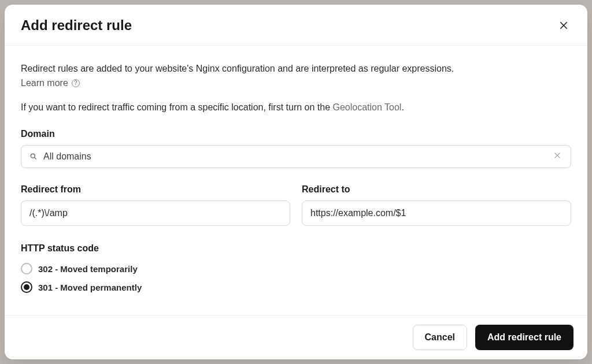  I want to click on domain-selected-value: All domains, so click(298, 157).